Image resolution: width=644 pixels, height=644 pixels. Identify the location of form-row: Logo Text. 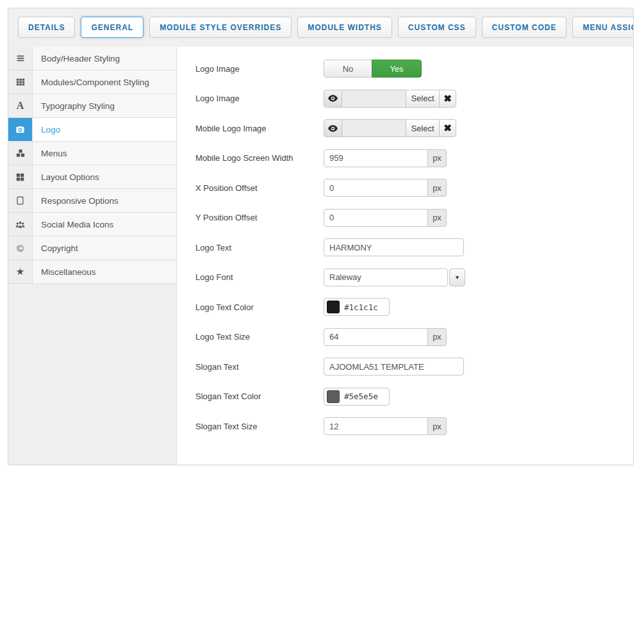
(414, 247).